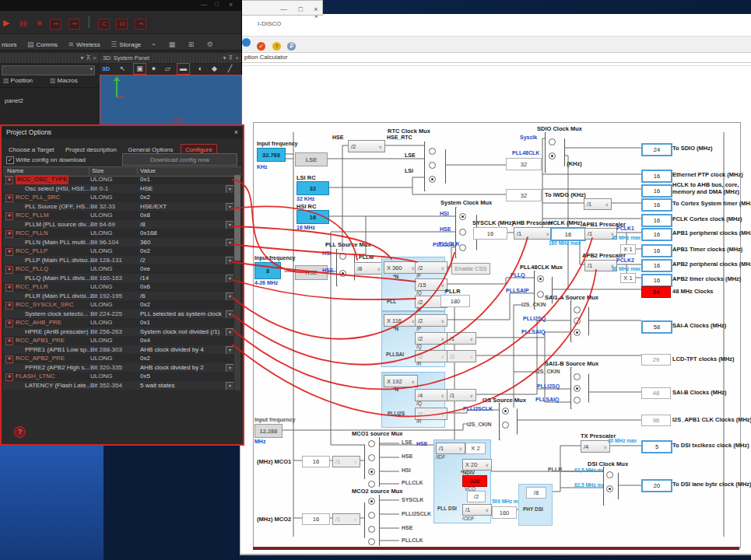 This screenshot has width=751, height=560. What do you see at coordinates (193, 45) in the screenshot?
I see `tree-icon: ⊞` at bounding box center [193, 45].